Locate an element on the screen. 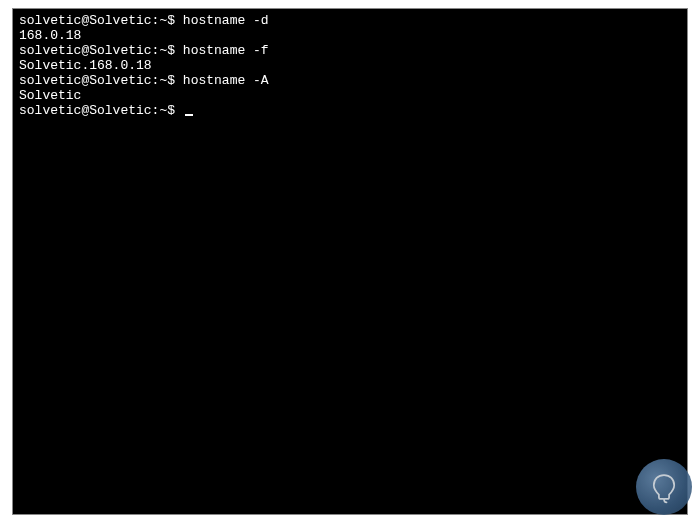  terminal-output: 168.0.18 is located at coordinates (350, 36).